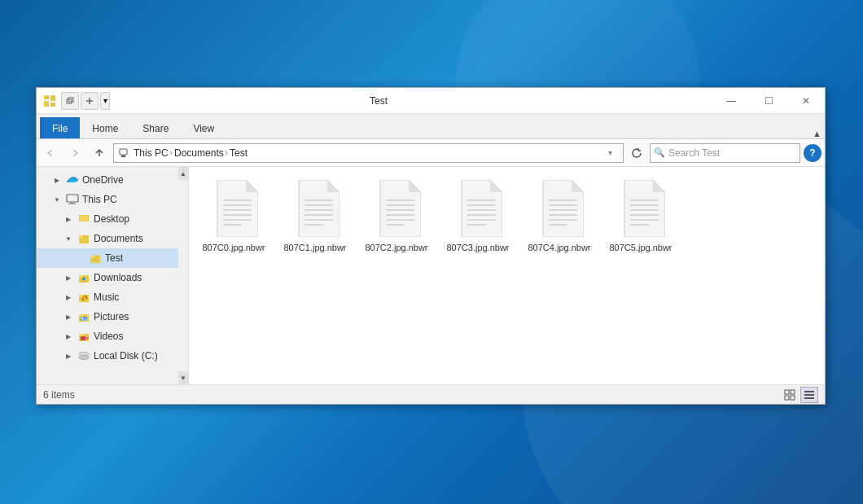  Describe the element at coordinates (641, 217) in the screenshot. I see `file-item: 807C5.jpg.nbwr` at that location.